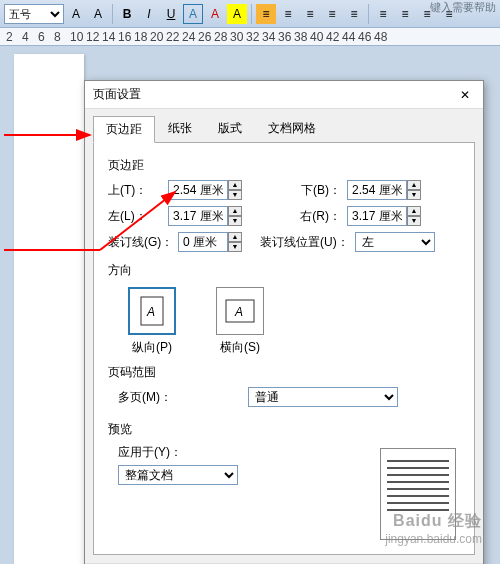 The width and height of the screenshot is (500, 564). Describe the element at coordinates (304, 242) in the screenshot. I see `gutter-pos-label: 装订线位置(U)：` at that location.